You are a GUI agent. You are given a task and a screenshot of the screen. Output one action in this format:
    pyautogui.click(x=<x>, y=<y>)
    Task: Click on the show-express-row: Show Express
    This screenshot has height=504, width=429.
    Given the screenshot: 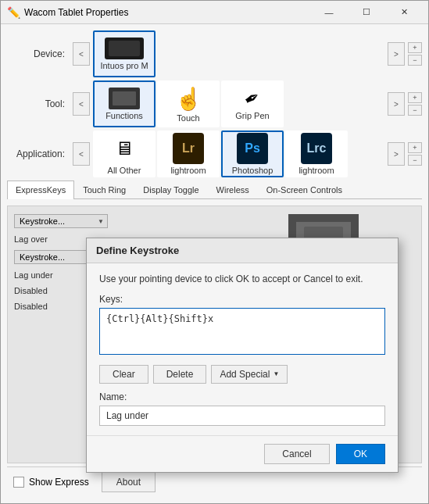 What is the action you would take?
    pyautogui.click(x=52, y=482)
    